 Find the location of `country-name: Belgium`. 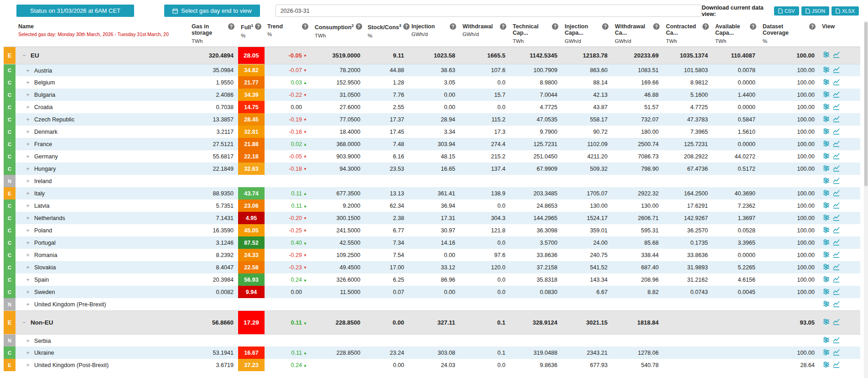

country-name: Belgium is located at coordinates (45, 83).